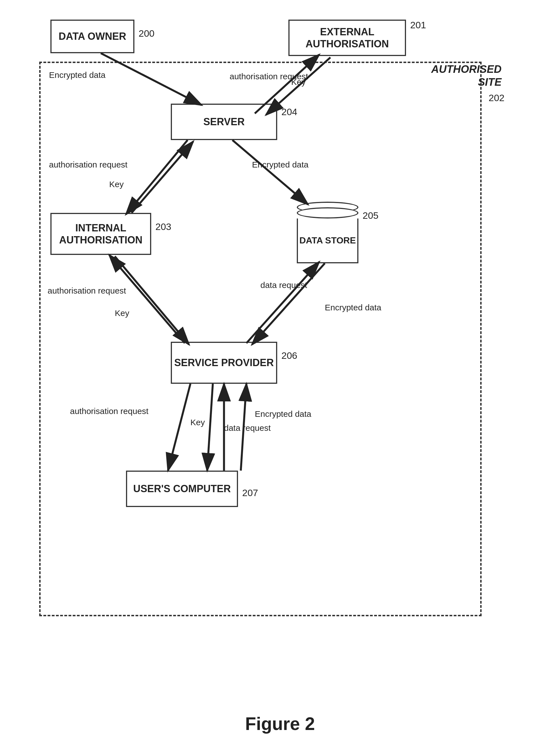 This screenshot has height=751, width=560. What do you see at coordinates (289, 356) in the screenshot?
I see `ref-206: 206` at bounding box center [289, 356].